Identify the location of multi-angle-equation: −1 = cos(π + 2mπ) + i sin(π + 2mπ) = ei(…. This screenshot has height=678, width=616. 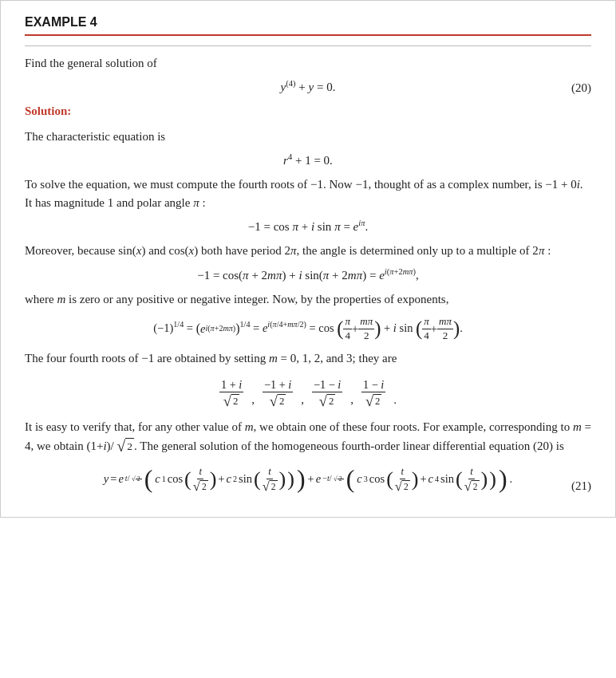
(308, 276).